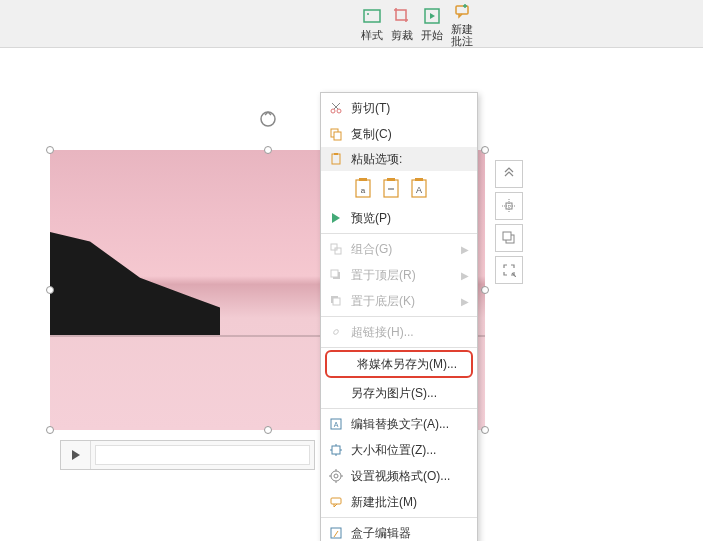 This screenshot has height=541, width=703. Describe the element at coordinates (402, 24) in the screenshot. I see `ribbon-crop: 剪裁` at that location.